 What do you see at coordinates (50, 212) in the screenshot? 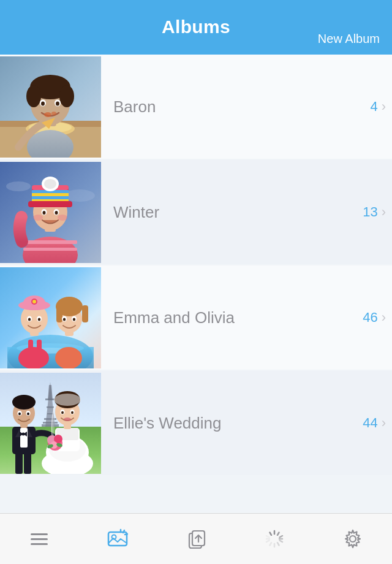
I see `album-thumbnail-winter` at bounding box center [50, 212].